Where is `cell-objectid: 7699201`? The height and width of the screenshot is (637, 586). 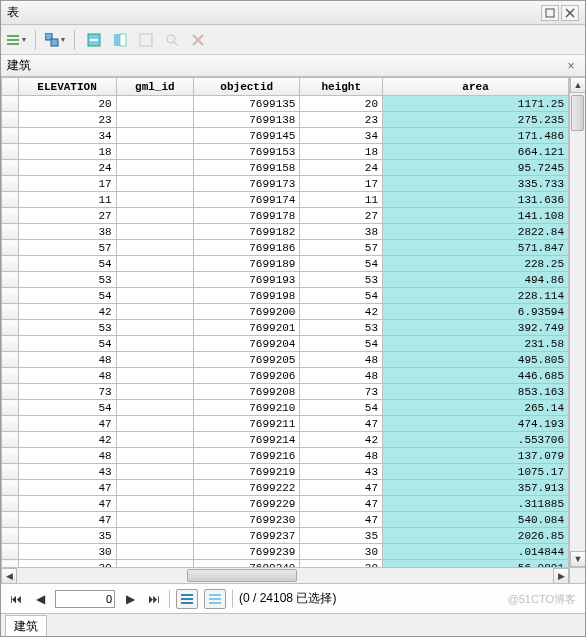 cell-objectid: 7699201 is located at coordinates (247, 328).